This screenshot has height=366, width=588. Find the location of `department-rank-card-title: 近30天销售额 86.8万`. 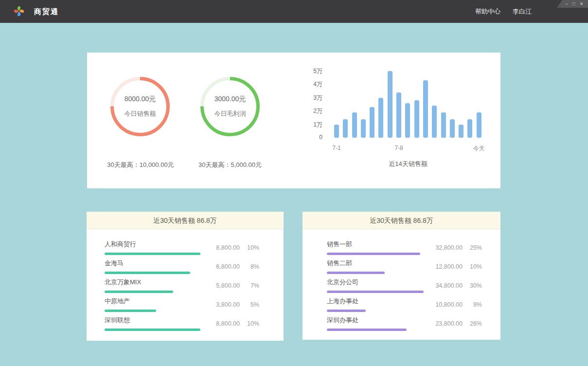

department-rank-card-title: 近30天销售额 86.8万 is located at coordinates (402, 220).